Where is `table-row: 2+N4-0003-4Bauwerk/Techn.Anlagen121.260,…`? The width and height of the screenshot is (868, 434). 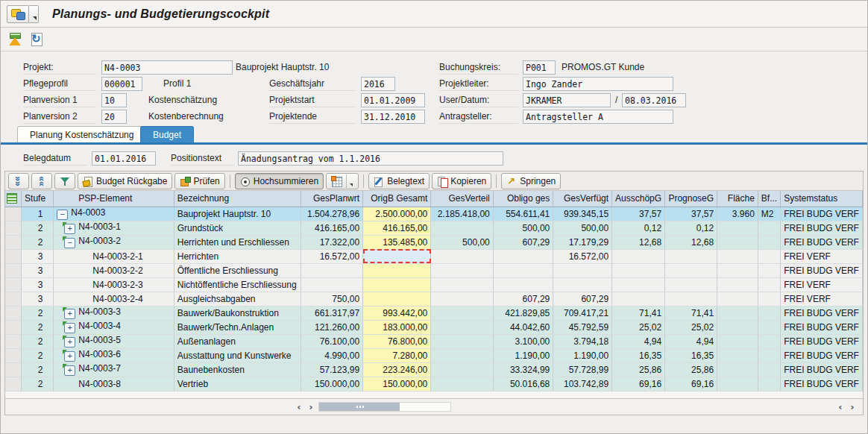
table-row: 2+N4-0003-4Bauwerk/Techn.Anlagen121.260,… is located at coordinates (434, 327).